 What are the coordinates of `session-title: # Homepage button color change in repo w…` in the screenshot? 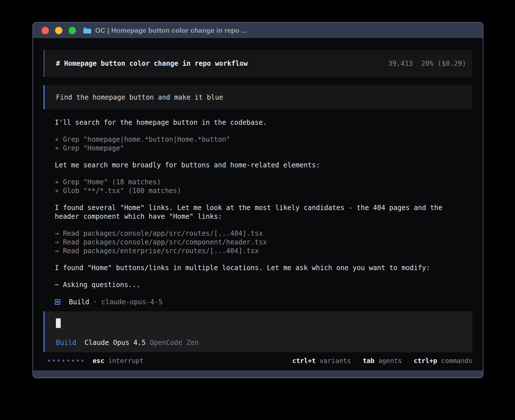 It's located at (152, 64).